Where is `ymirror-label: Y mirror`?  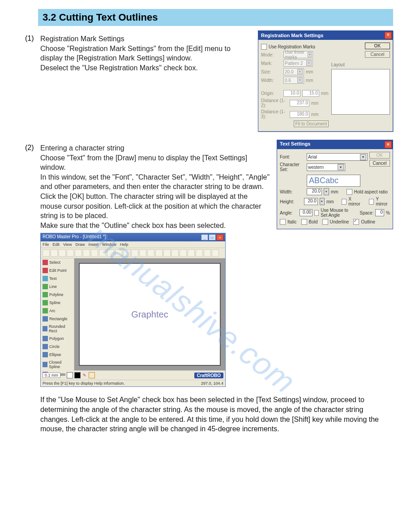 ymirror-label: Y mirror is located at coordinates (383, 202).